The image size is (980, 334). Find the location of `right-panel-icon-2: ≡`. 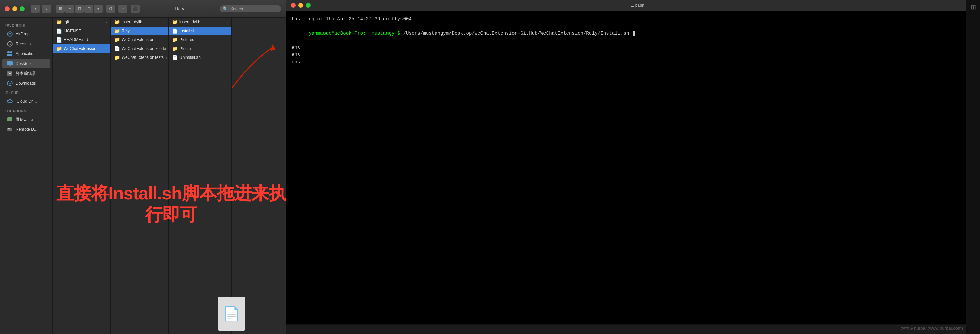

right-panel-icon-2: ≡ is located at coordinates (973, 17).